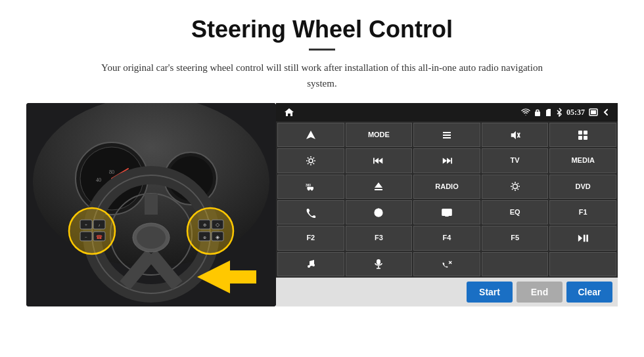 This screenshot has width=644, height=357. Describe the element at coordinates (538, 113) in the screenshot. I see `lock-icon` at that location.